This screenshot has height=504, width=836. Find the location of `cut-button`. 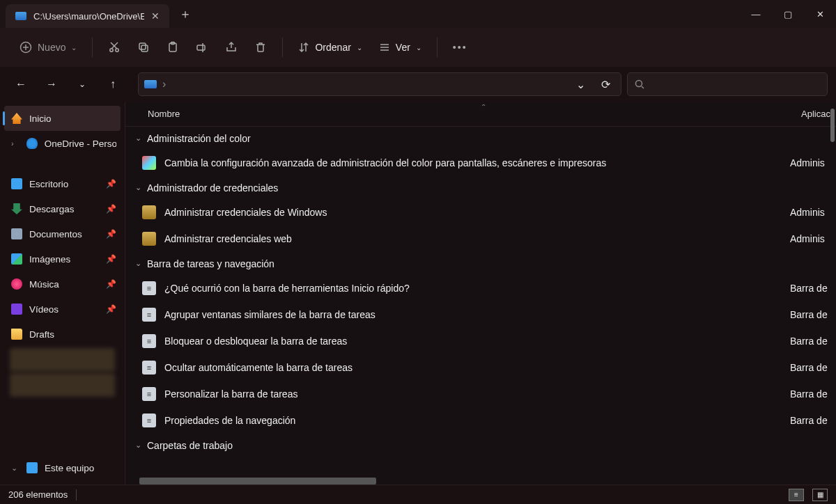

cut-button is located at coordinates (114, 47).